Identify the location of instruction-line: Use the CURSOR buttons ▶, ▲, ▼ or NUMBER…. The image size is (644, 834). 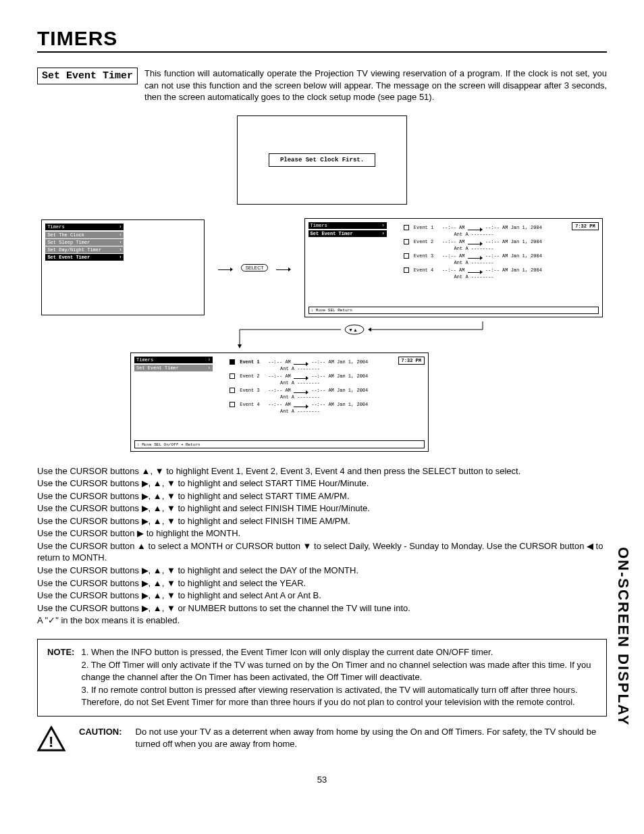
(322, 608).